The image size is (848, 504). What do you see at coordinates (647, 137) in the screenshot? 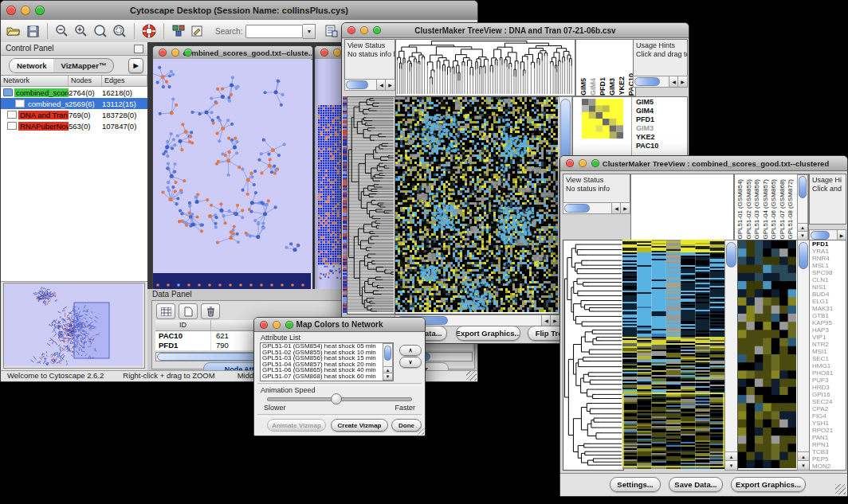
I see `gene-label: YKE2` at bounding box center [647, 137].